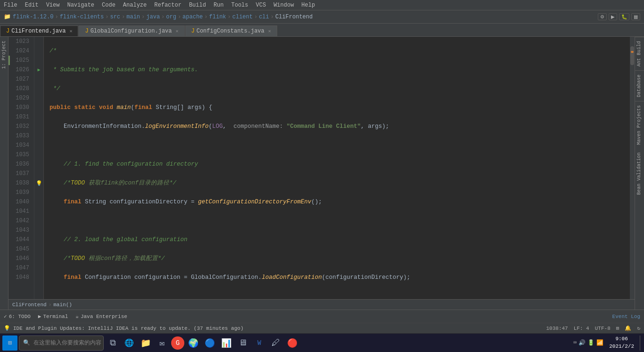 The height and width of the screenshot is (352, 644). What do you see at coordinates (39, 183) in the screenshot?
I see `warning-icon: 💡` at bounding box center [39, 183].